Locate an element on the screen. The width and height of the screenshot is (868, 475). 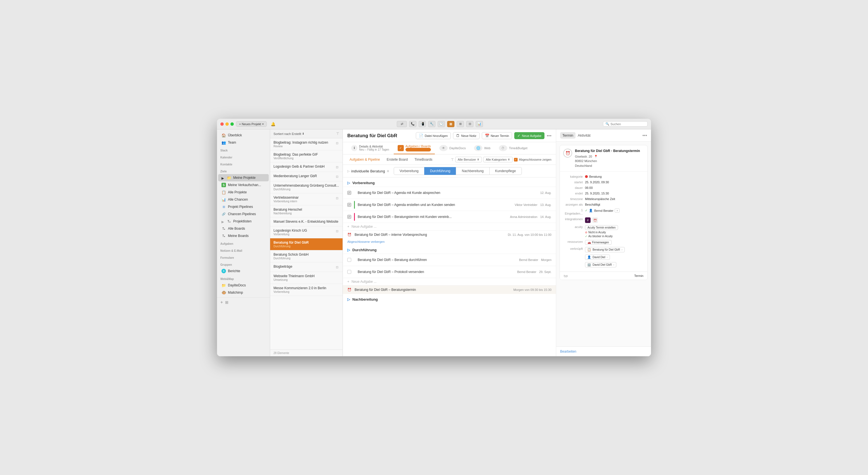
more-actions-button: ••• is located at coordinates (549, 136).